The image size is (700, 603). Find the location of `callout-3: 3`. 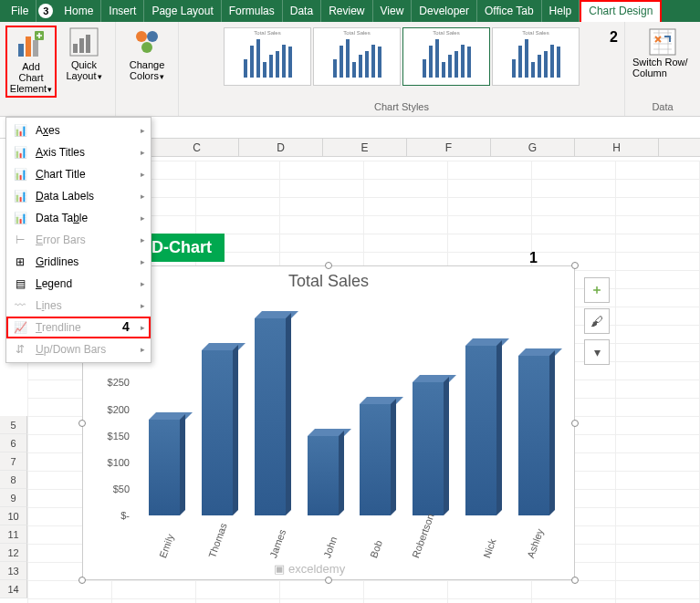

callout-3: 3 is located at coordinates (46, 11).